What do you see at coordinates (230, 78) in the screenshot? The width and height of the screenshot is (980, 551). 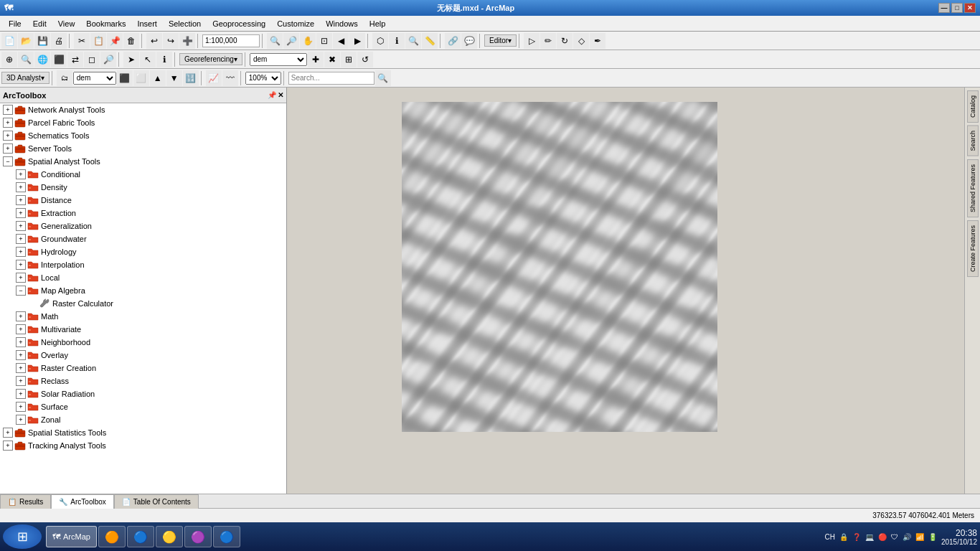 I see `3d-profile: 〰` at bounding box center [230, 78].